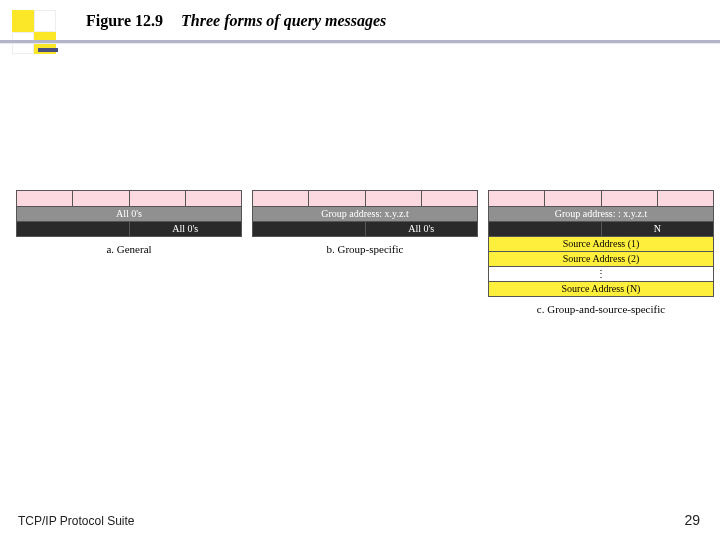  I want to click on packet-group-source-specific: Group address: : x.y.z.t N Source Addres…, so click(601, 244).